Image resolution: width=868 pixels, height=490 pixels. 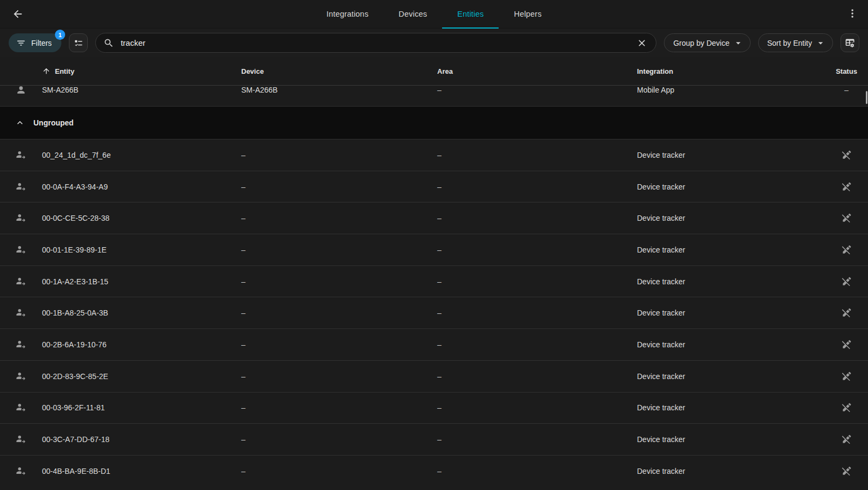 What do you see at coordinates (642, 43) in the screenshot?
I see `clear-search-button` at bounding box center [642, 43].